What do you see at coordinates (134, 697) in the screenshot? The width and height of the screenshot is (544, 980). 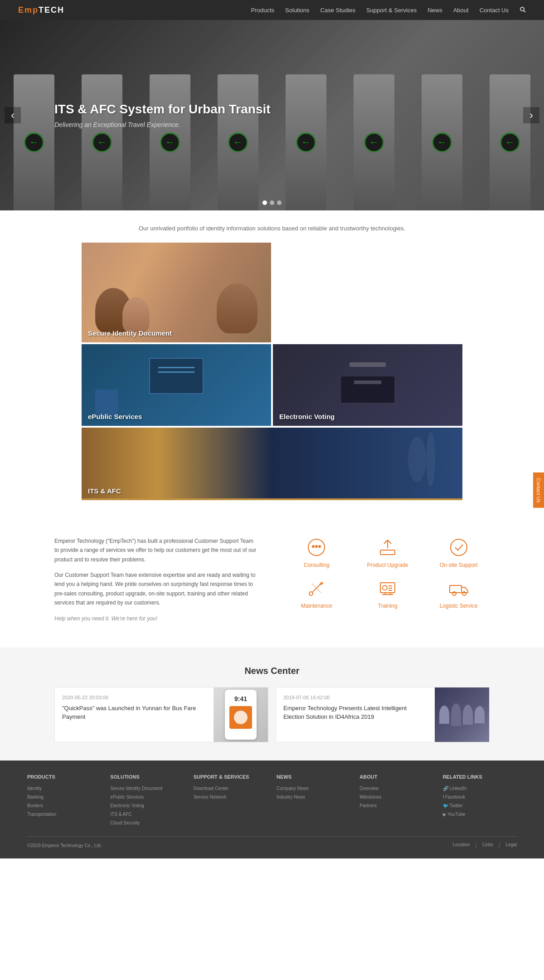 I see `news-date-1: 2020-05-22 20:03:00` at bounding box center [134, 697].